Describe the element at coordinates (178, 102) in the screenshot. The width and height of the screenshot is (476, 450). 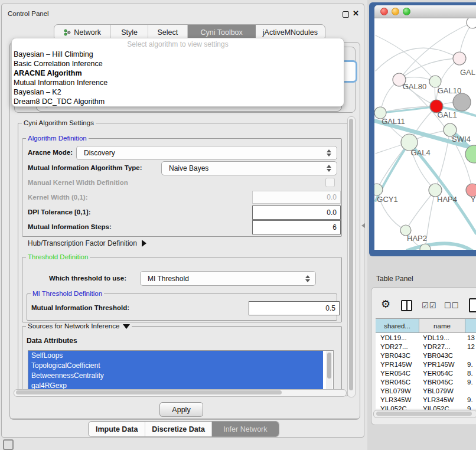
I see `algorithm-item: Dream8 DC_TDC Algorithm` at that location.